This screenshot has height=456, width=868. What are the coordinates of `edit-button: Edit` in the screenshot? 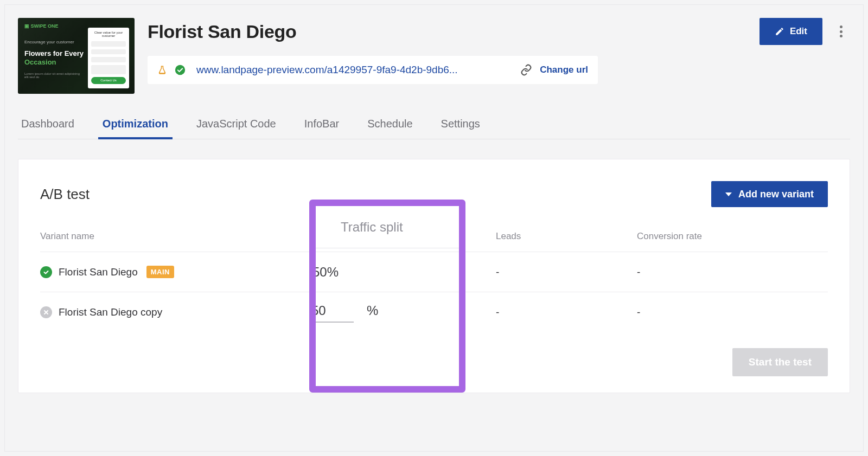 It's located at (791, 31).